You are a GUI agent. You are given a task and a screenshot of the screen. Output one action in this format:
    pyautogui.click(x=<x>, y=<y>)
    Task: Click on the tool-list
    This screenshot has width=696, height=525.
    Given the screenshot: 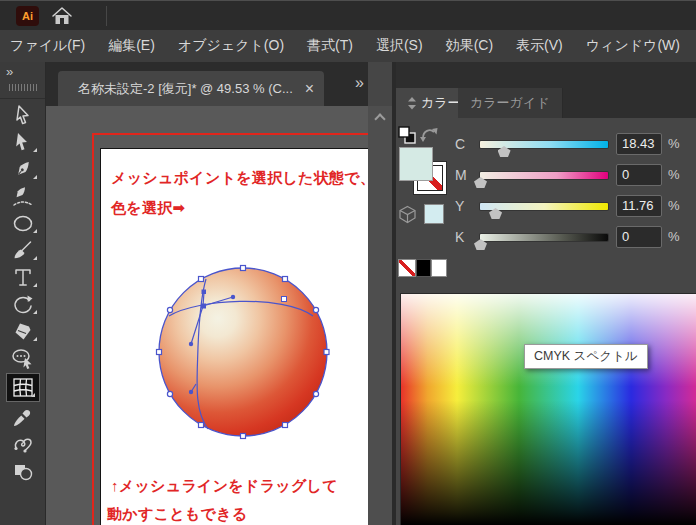 What is the action you would take?
    pyautogui.click(x=23, y=293)
    